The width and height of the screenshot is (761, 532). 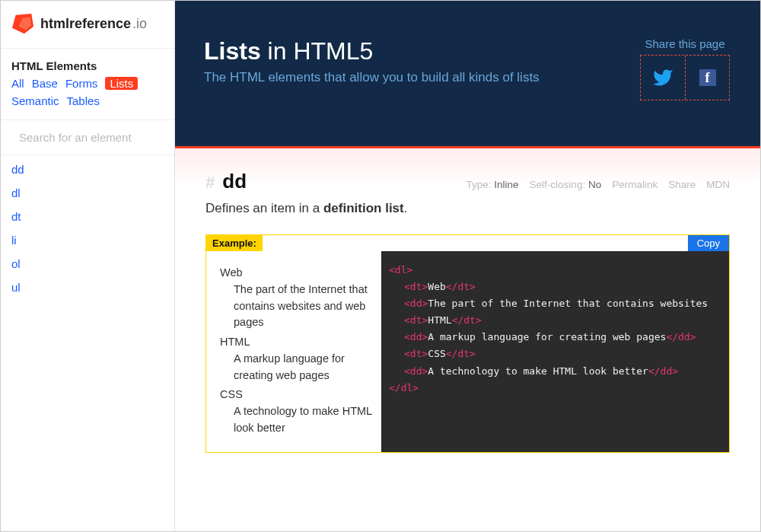 What do you see at coordinates (234, 244) in the screenshot?
I see `example-label: Example:` at bounding box center [234, 244].